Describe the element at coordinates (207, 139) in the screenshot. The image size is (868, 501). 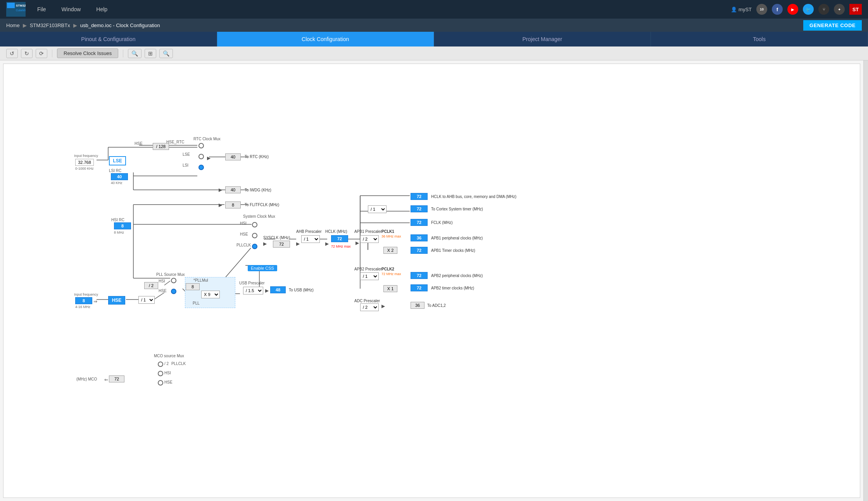
I see `rtc-clock-mux-label: RTC Clock Mux` at that location.